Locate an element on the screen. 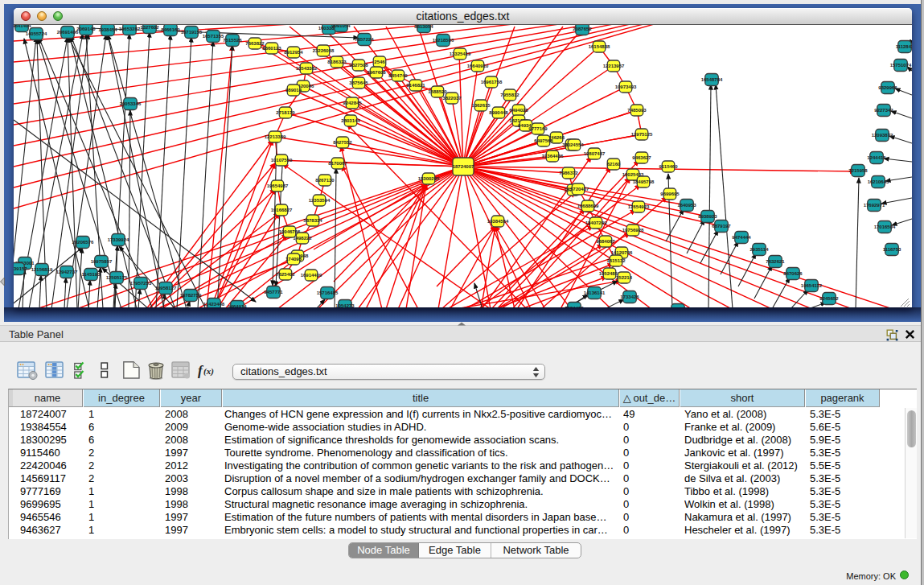  svg-text: 12213389 is located at coordinates (275, 137).